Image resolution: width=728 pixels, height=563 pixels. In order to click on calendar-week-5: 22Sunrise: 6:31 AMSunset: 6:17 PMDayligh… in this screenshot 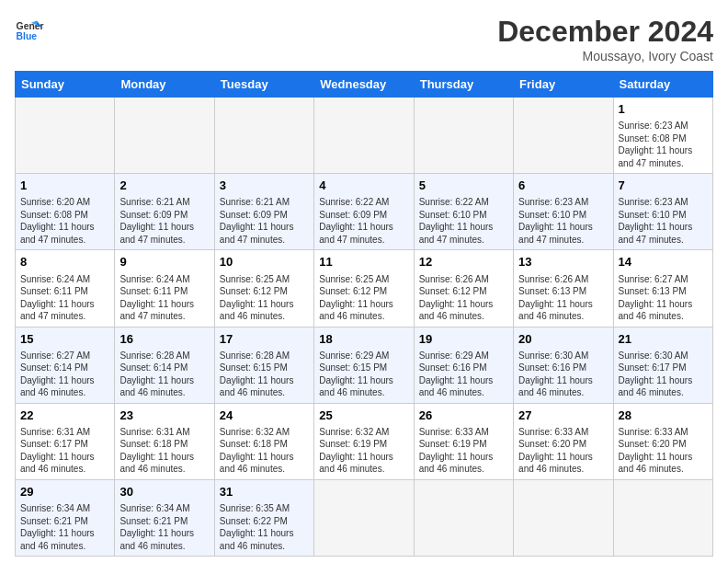, I will do `click(364, 442)`.